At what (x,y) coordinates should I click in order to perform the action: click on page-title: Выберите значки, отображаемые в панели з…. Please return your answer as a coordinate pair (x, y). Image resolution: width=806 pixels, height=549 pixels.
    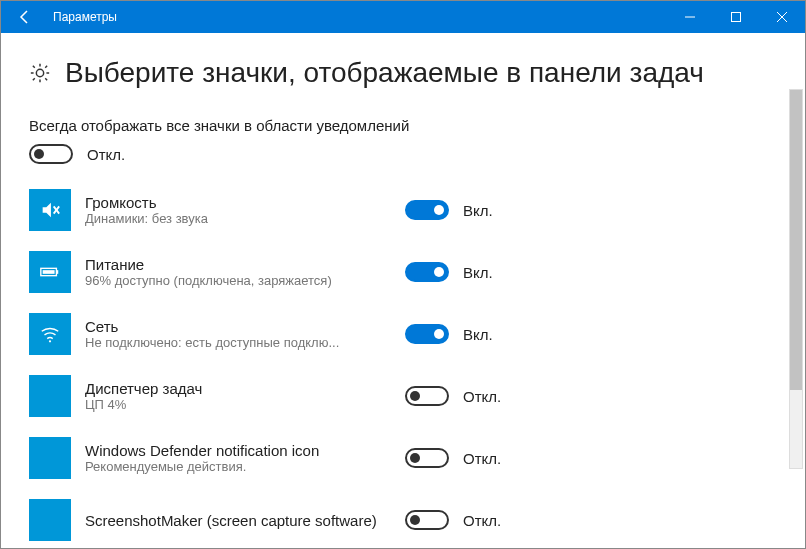
    Looking at the image, I should click on (384, 73).